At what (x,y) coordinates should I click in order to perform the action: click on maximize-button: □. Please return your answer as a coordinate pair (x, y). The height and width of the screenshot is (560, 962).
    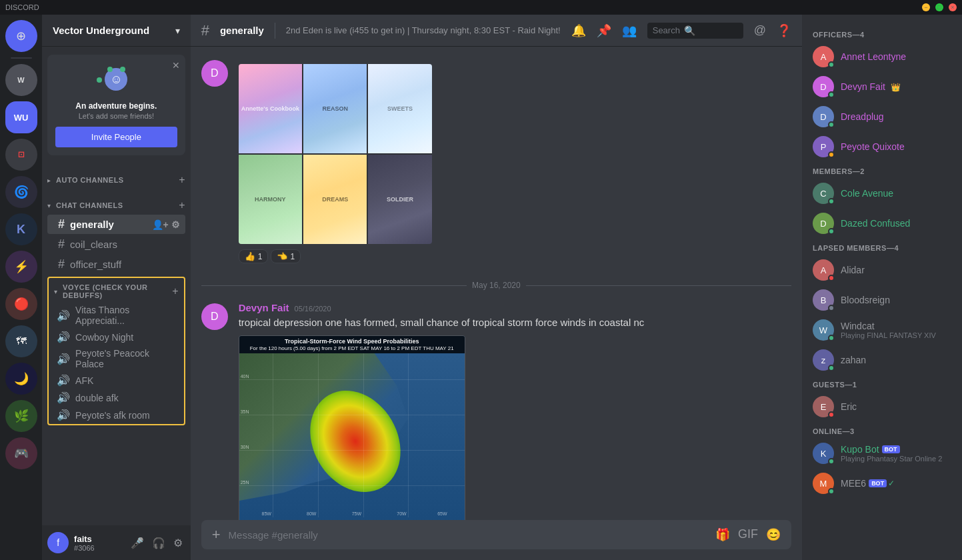
    Looking at the image, I should click on (939, 7).